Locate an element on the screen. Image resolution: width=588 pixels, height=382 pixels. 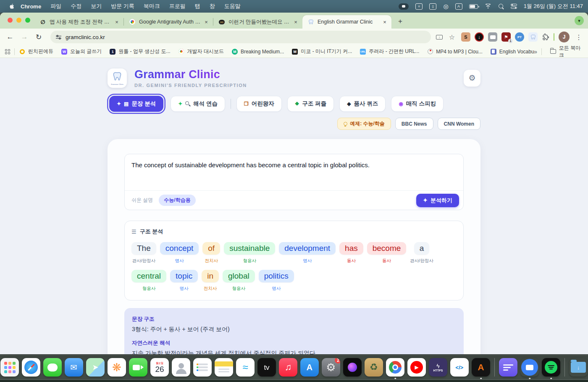
bookmark-3: 1원툴 - 업무 생산성 도... is located at coordinates (139, 51).